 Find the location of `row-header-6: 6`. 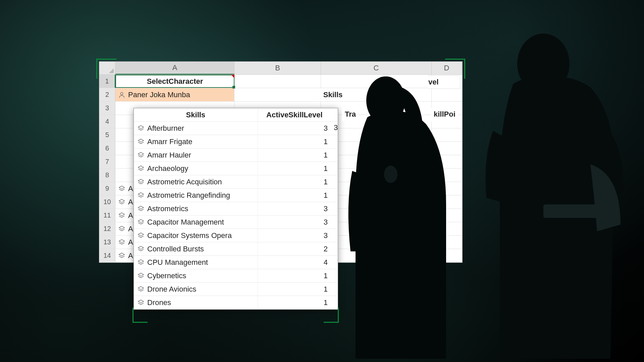

row-header-6: 6 is located at coordinates (107, 148).